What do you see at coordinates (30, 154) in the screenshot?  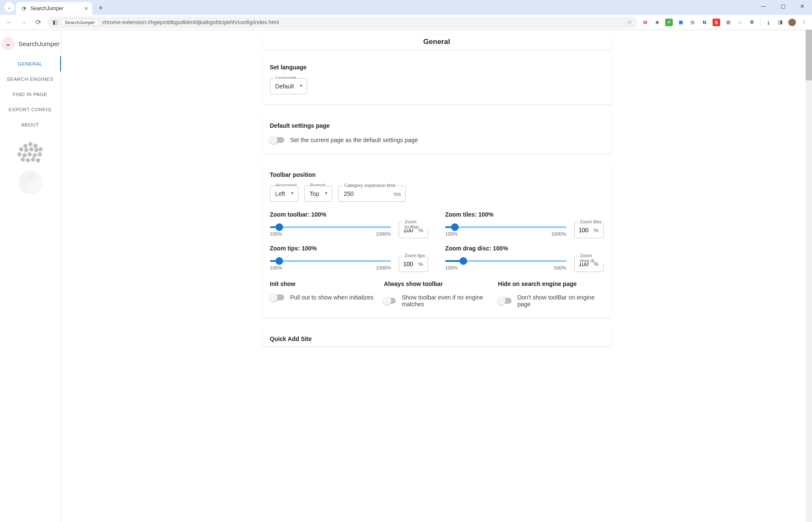 I see `dots-decoration-icon` at bounding box center [30, 154].